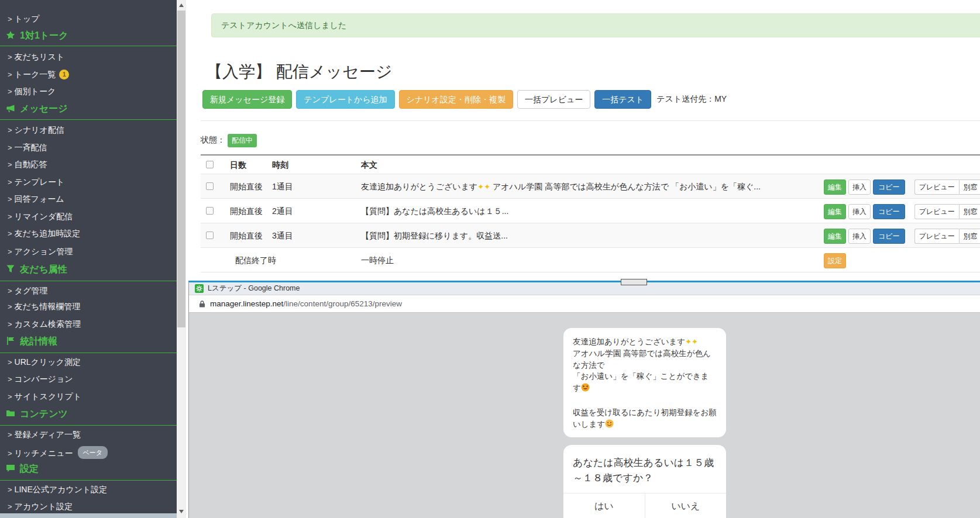  Describe the element at coordinates (57, 489) in the screenshot. I see `sidebar-item-line-official-account-settings: >LINE公式アカウント設定` at that location.